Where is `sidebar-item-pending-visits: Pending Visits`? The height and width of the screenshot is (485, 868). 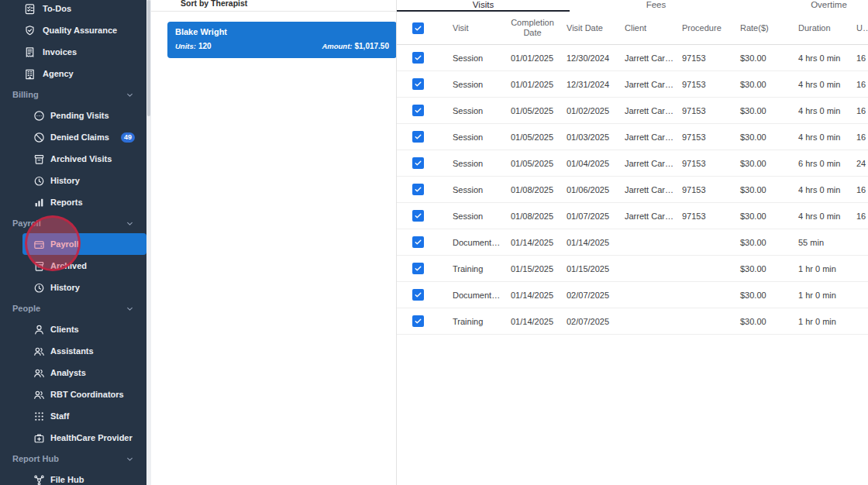
sidebar-item-pending-visits: Pending Visits is located at coordinates (73, 115).